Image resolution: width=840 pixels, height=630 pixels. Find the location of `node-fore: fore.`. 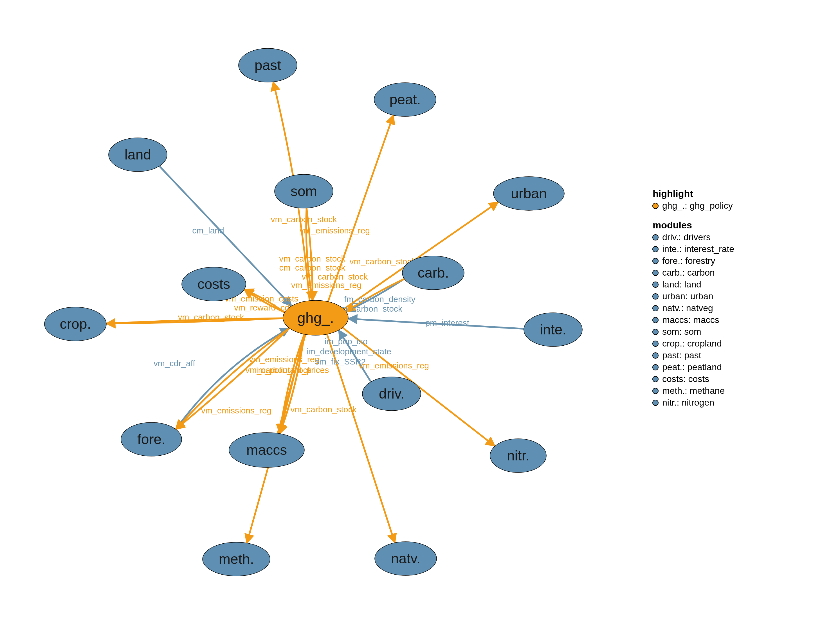

node-fore: fore. is located at coordinates (152, 439).